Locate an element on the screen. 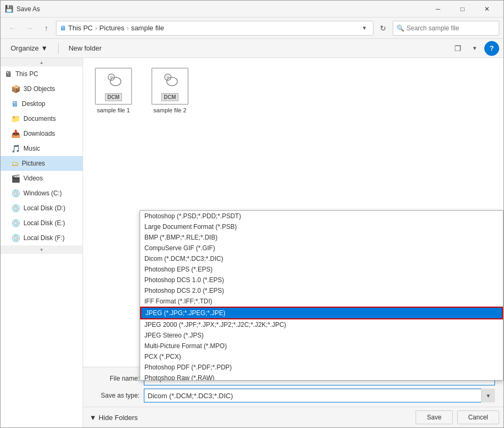 The image size is (504, 428). sidebar-item-desktop: 🖥 Desktop is located at coordinates (42, 104).